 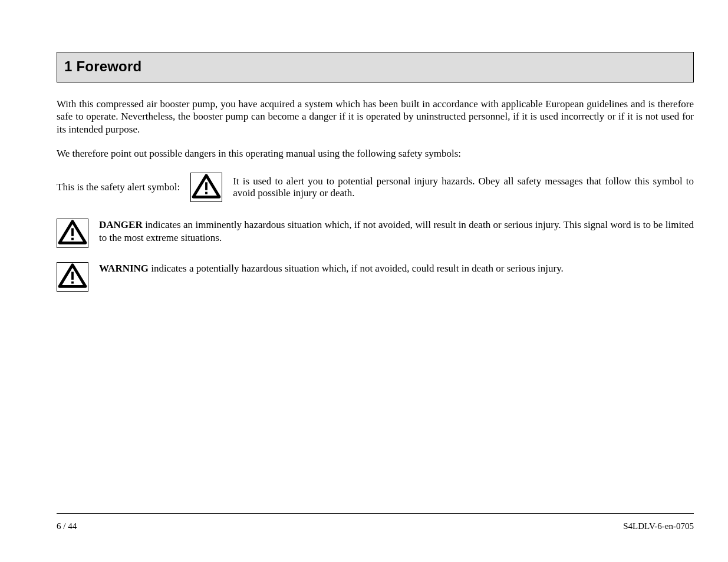 What do you see at coordinates (396, 232) in the screenshot?
I see `danger-text: DANGER indicates an imminently hazardous…` at bounding box center [396, 232].